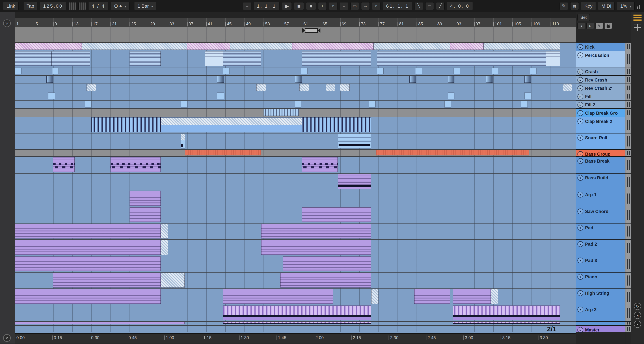 The width and height of the screenshot is (644, 344). What do you see at coordinates (295, 35) in the screenshot?
I see `scrub-area` at bounding box center [295, 35].